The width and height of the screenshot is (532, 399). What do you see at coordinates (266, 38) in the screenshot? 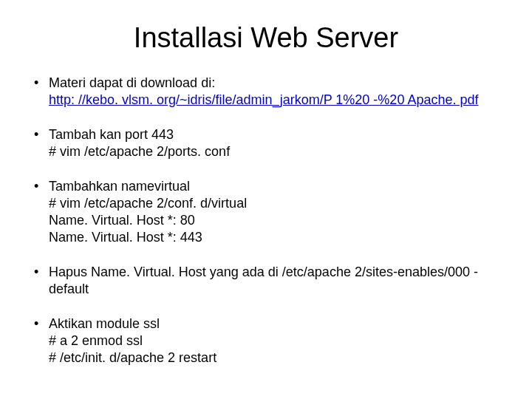
I see `slide-title: Installasi Web Server` at bounding box center [266, 38].